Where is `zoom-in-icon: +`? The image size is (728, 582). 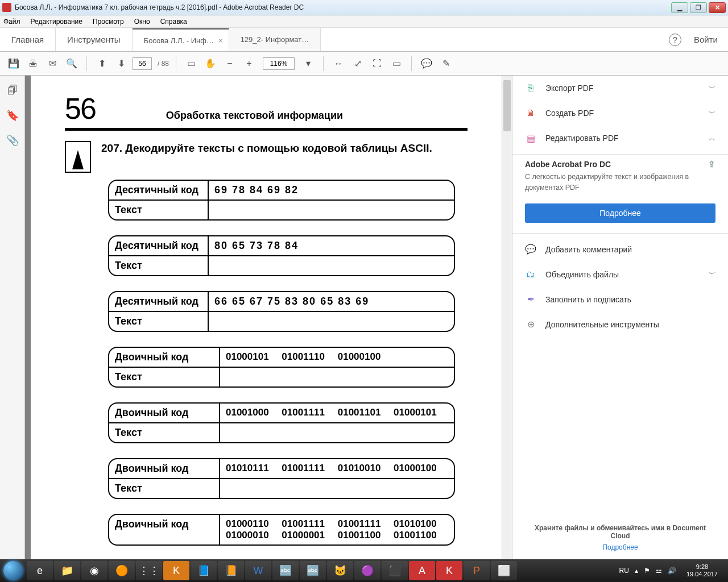
zoom-in-icon: + is located at coordinates (249, 64).